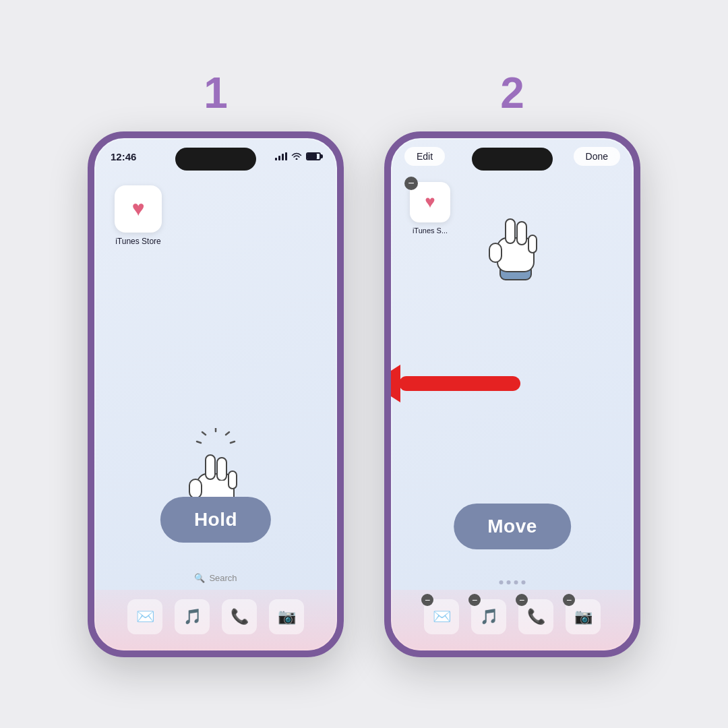 The image size is (728, 728). I want to click on step-2-number: 2, so click(512, 93).